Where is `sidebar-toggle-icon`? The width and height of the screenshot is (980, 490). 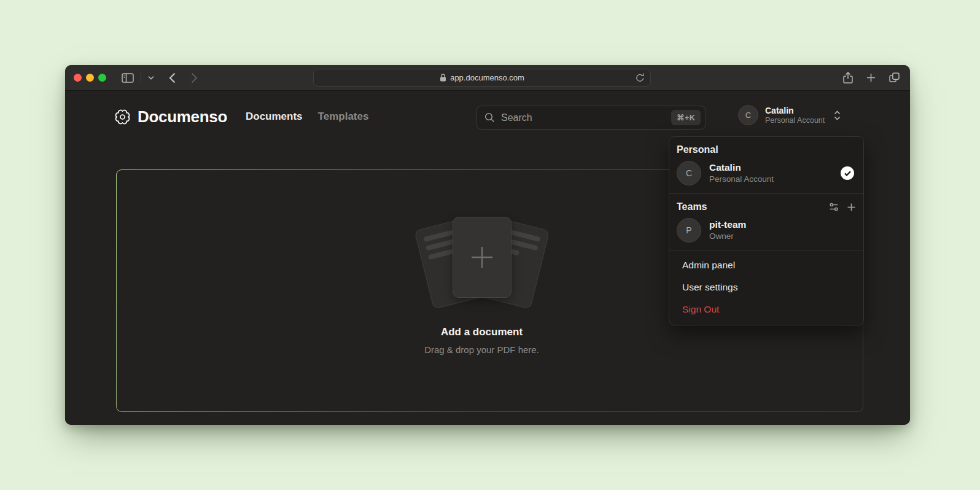 sidebar-toggle-icon is located at coordinates (128, 78).